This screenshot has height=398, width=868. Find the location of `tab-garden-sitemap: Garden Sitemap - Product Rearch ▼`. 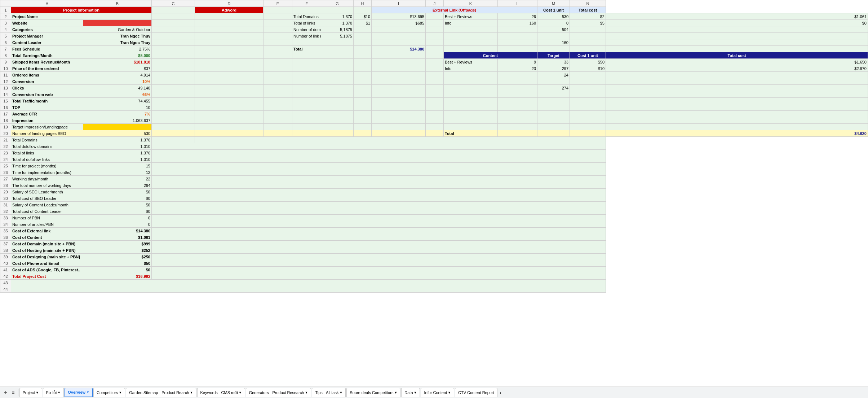

tab-garden-sitemap: Garden Sitemap - Product Rearch ▼ is located at coordinates (161, 393).